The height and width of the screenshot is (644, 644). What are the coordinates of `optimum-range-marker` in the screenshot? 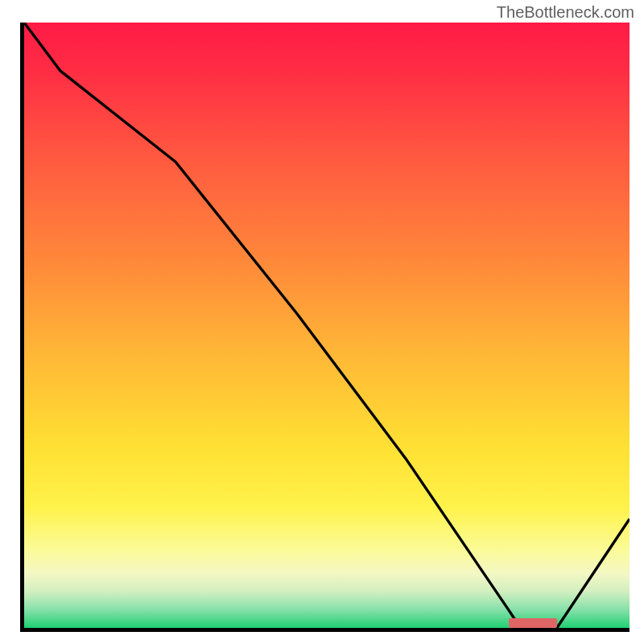 It's located at (533, 623).